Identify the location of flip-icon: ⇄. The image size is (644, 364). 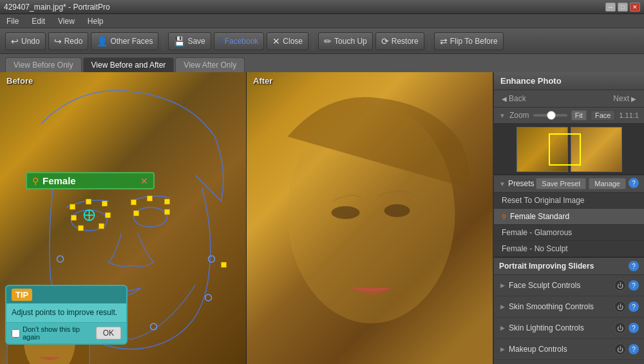
(444, 41).